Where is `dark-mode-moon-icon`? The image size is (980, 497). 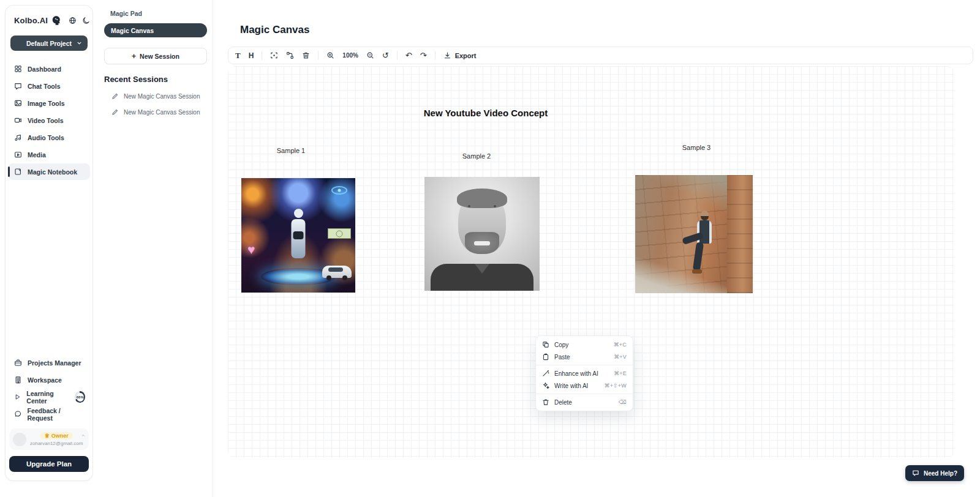
dark-mode-moon-icon is located at coordinates (86, 21).